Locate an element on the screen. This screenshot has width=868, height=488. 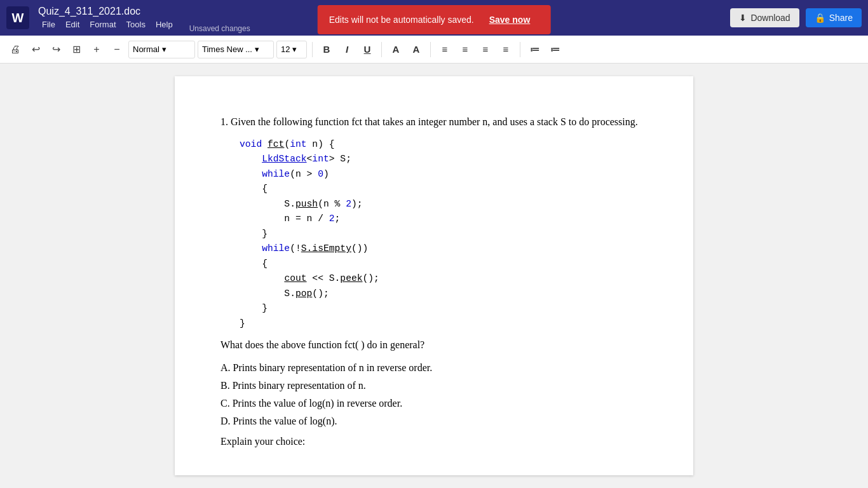
top-bar: W Quiz_4_311_2021.doc File Edit Format T… is located at coordinates (434, 18).